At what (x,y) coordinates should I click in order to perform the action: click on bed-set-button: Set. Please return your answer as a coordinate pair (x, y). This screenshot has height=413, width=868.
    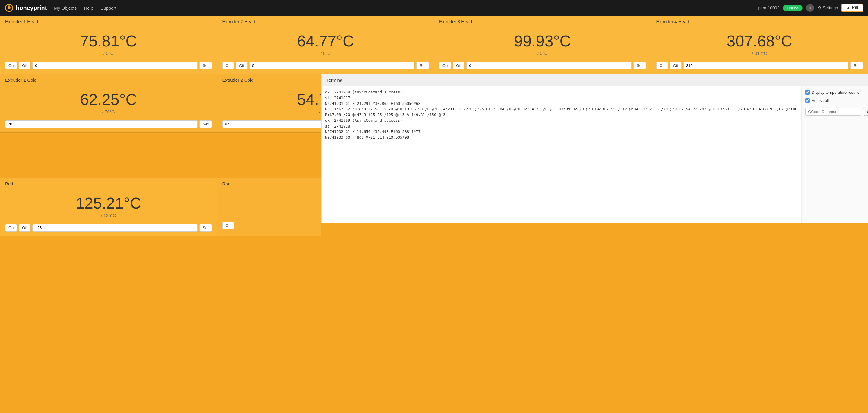
    Looking at the image, I should click on (206, 228).